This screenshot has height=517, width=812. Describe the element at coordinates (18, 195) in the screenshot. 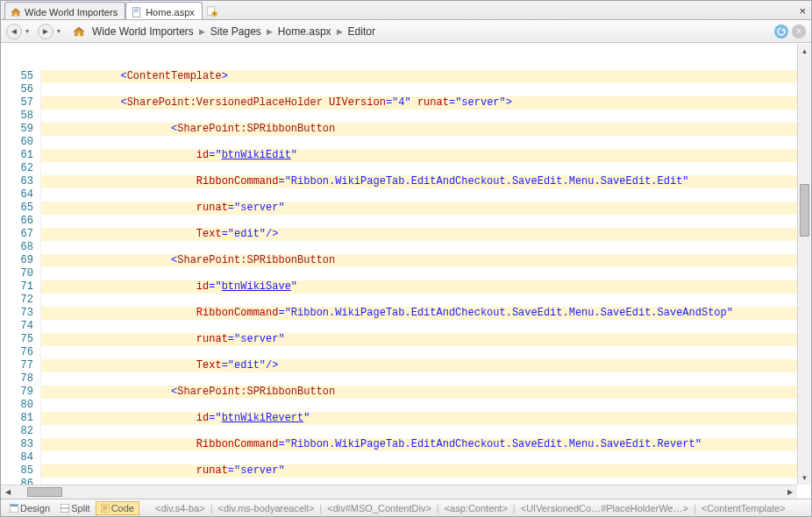

I see `line-number: 64` at that location.